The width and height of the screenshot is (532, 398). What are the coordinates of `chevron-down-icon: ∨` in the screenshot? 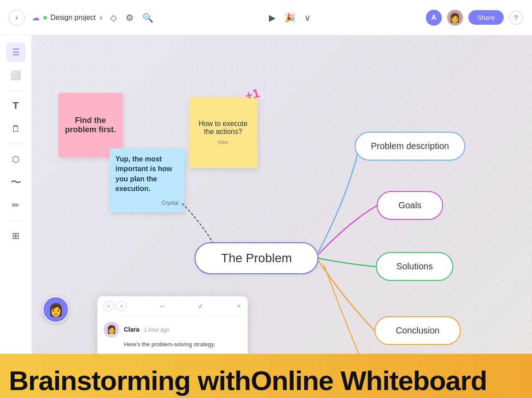 It's located at (101, 18).